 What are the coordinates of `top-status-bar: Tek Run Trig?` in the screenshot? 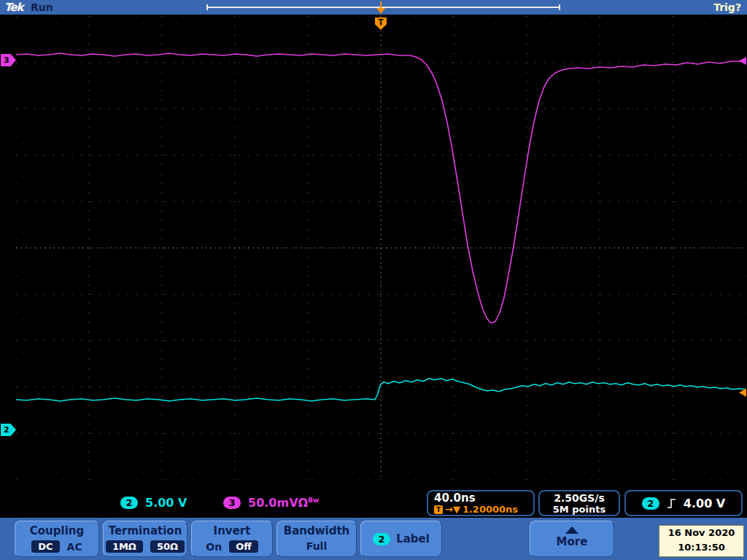 It's located at (374, 7).